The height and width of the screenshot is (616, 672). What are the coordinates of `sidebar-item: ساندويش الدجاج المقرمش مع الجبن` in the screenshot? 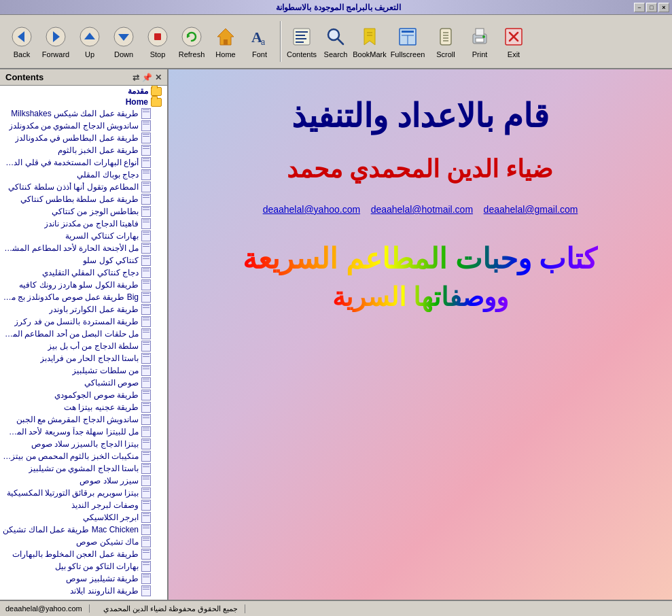 It's located at (84, 420).